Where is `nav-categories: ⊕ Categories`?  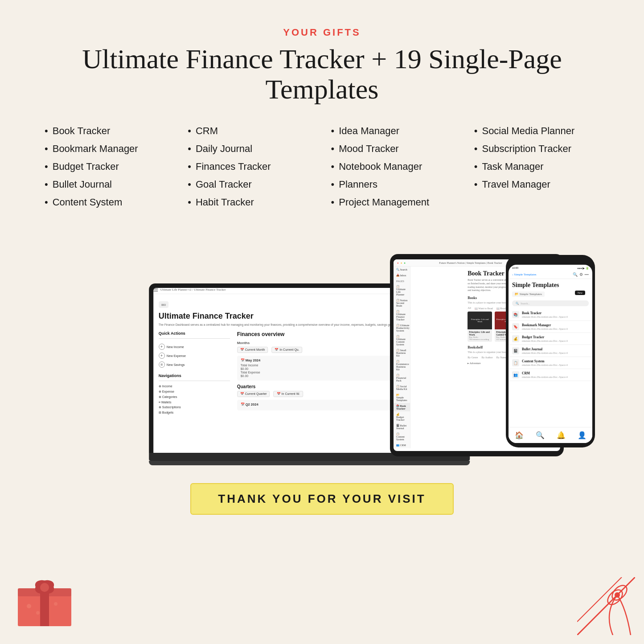 nav-categories: ⊕ Categories is located at coordinates (194, 397).